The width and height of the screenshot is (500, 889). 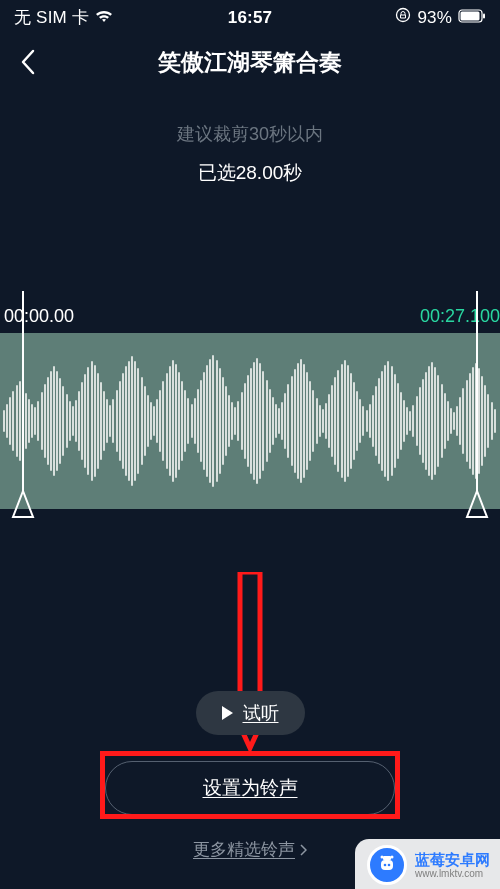 I want to click on battery-percent: 93%, so click(x=434, y=18).